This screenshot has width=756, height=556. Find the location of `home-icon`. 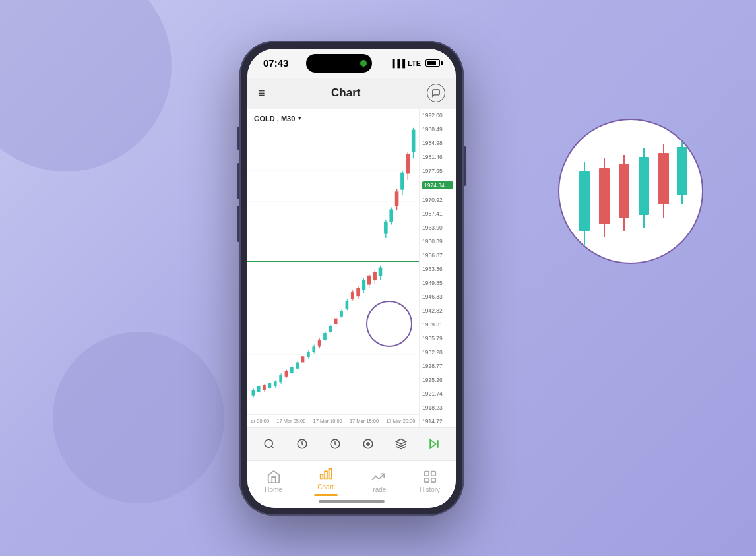

home-icon is located at coordinates (274, 477).